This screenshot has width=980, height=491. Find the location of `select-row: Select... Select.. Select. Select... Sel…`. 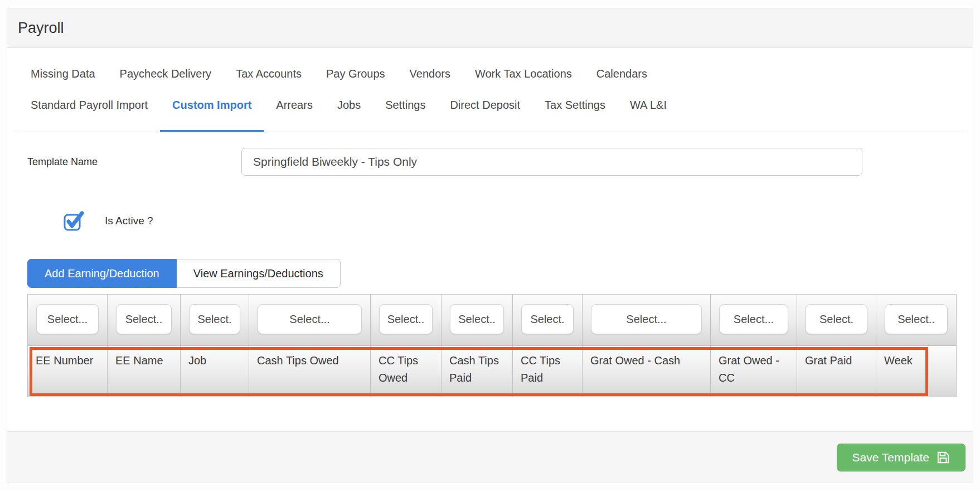

select-row: Select... Select.. Select. Select... Sel… is located at coordinates (492, 320).